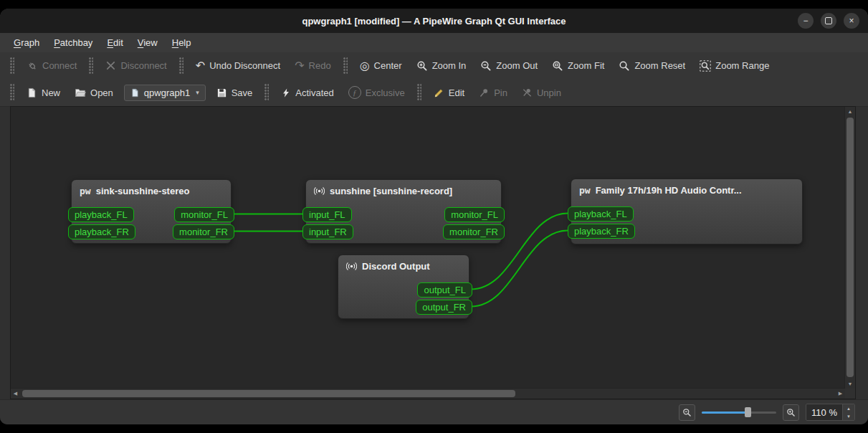  Describe the element at coordinates (102, 93) in the screenshot. I see `open-label: Open` at that location.